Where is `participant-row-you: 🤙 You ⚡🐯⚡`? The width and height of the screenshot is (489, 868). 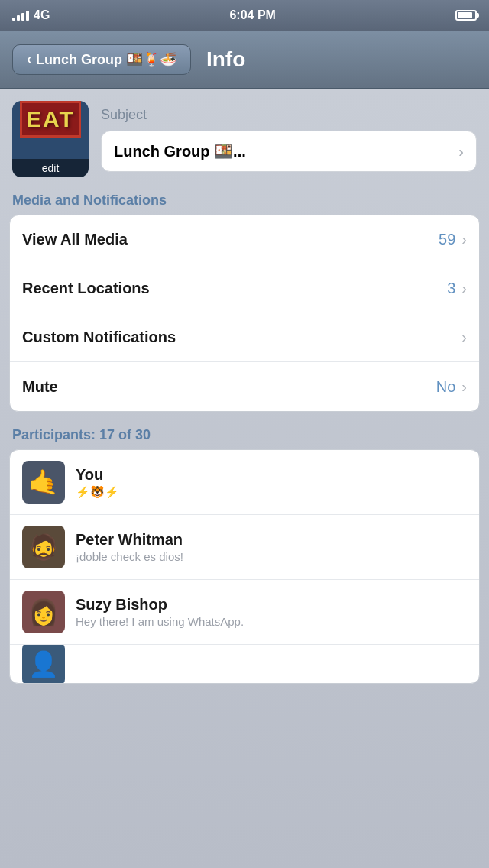 participant-row-you: 🤙 You ⚡🐯⚡ is located at coordinates (244, 483).